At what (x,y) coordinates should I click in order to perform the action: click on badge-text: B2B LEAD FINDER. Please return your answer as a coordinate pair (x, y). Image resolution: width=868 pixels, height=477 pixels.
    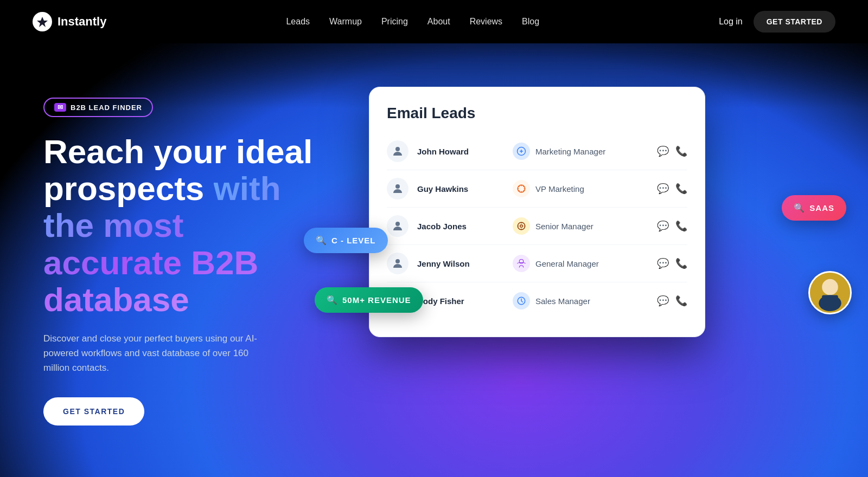
    Looking at the image, I should click on (106, 107).